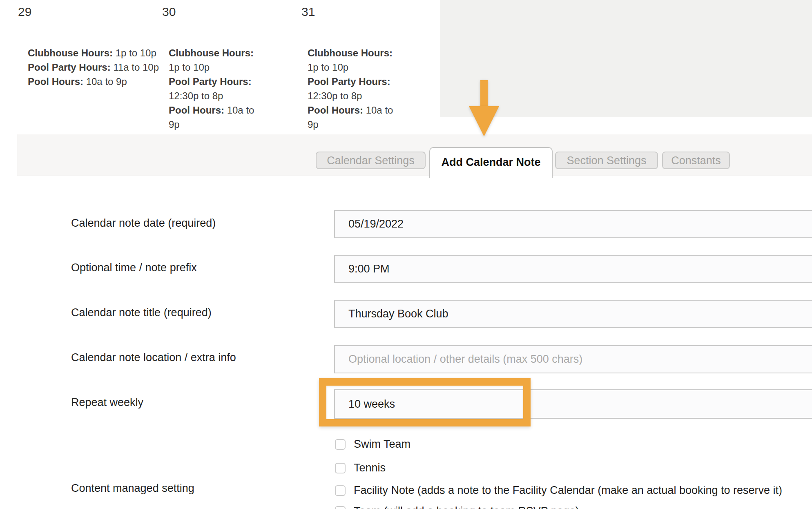 The image size is (812, 509). Describe the element at coordinates (136, 67) in the screenshot. I see `hours-value: 11a to 10p` at that location.